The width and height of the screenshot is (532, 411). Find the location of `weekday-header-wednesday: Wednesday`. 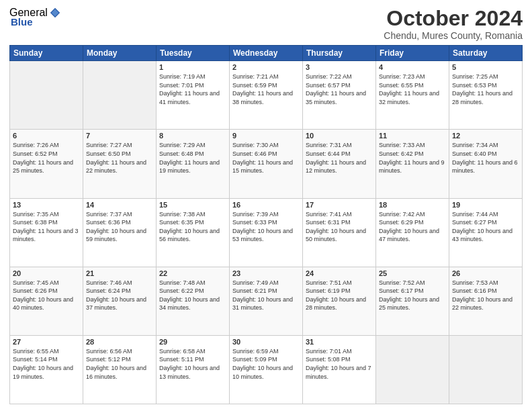

weekday-header-wednesday: Wednesday is located at coordinates (266, 54).